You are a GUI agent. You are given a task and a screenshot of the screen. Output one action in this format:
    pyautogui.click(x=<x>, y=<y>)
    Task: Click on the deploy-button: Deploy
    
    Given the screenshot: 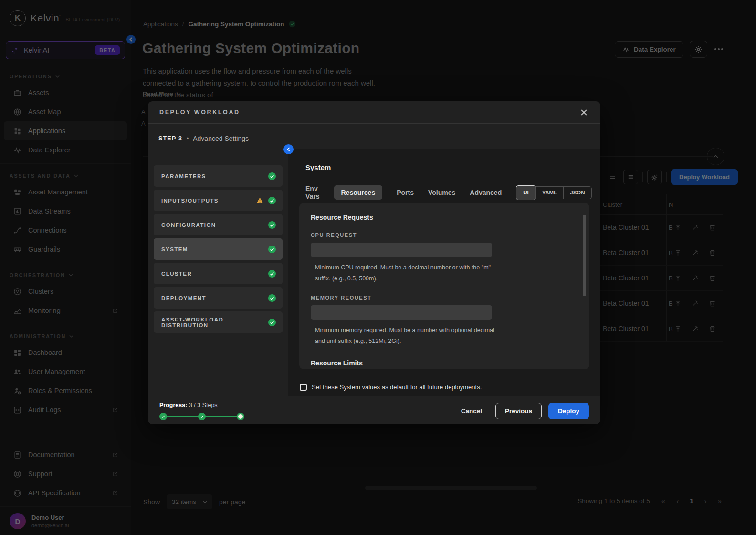 What is the action you would take?
    pyautogui.click(x=569, y=411)
    